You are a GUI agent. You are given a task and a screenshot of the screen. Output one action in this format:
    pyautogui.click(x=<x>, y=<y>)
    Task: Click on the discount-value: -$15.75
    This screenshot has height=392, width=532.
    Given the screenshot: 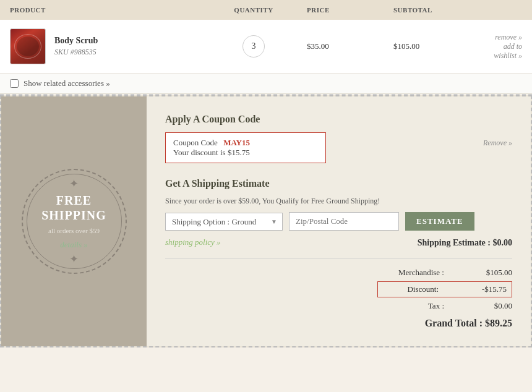 What is the action you would take?
    pyautogui.click(x=485, y=289)
    